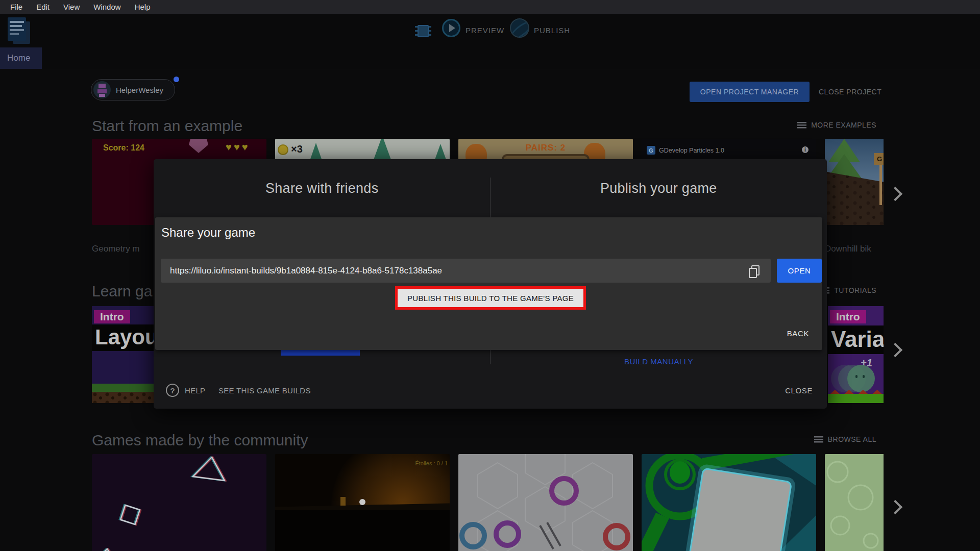 Image resolution: width=980 pixels, height=551 pixels. I want to click on green-circles-graphic, so click(854, 503).